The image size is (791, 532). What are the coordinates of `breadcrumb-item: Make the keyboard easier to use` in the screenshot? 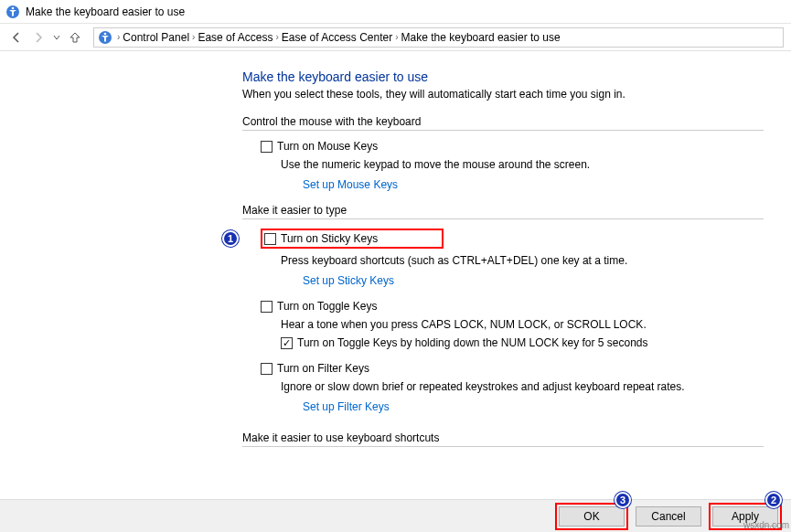 It's located at (481, 37).